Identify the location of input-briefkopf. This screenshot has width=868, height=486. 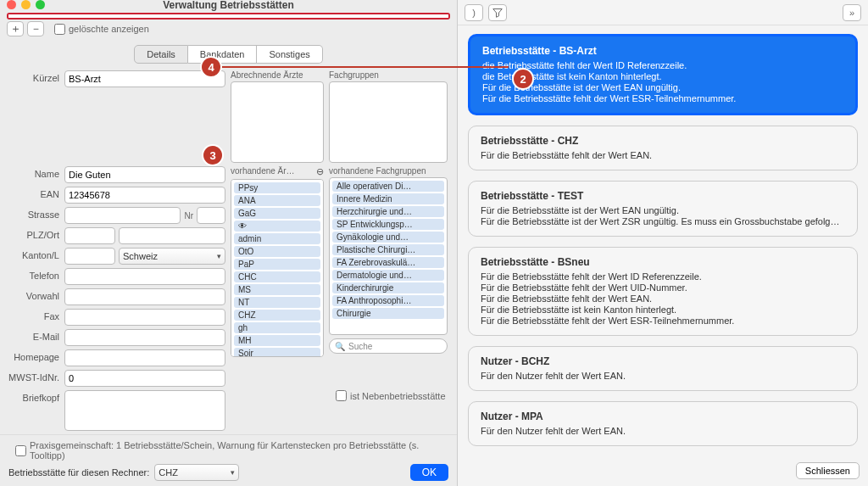
(145, 411).